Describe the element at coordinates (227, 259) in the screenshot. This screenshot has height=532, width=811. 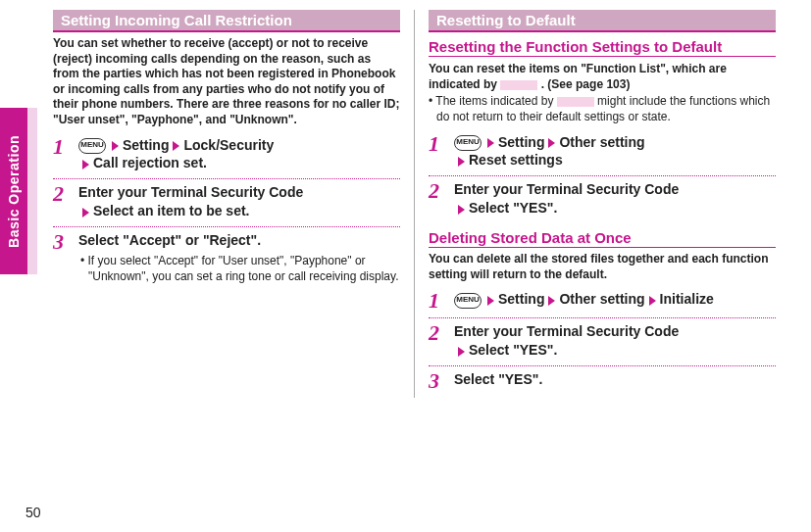
I see `step: 3 Select "Accept" or "Reject". • If you …` at that location.